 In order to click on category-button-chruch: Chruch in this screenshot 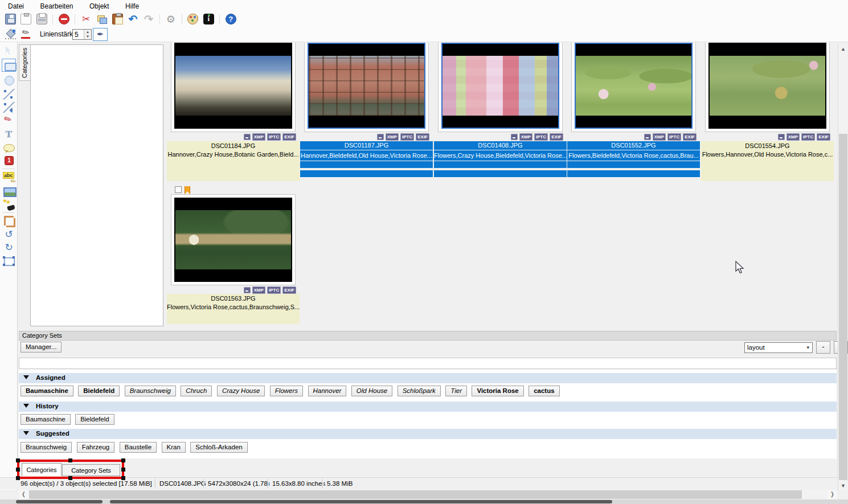, I will do `click(196, 391)`.